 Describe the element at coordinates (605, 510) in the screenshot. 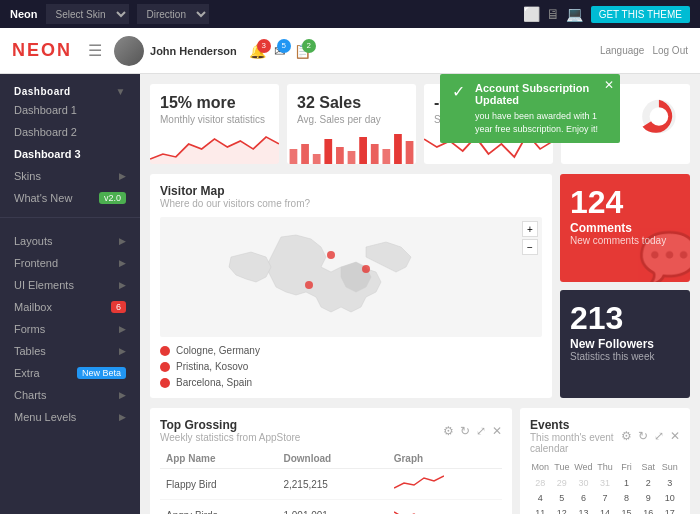

I see `cal-week-3: 11 12 13 14 15 16 17` at that location.